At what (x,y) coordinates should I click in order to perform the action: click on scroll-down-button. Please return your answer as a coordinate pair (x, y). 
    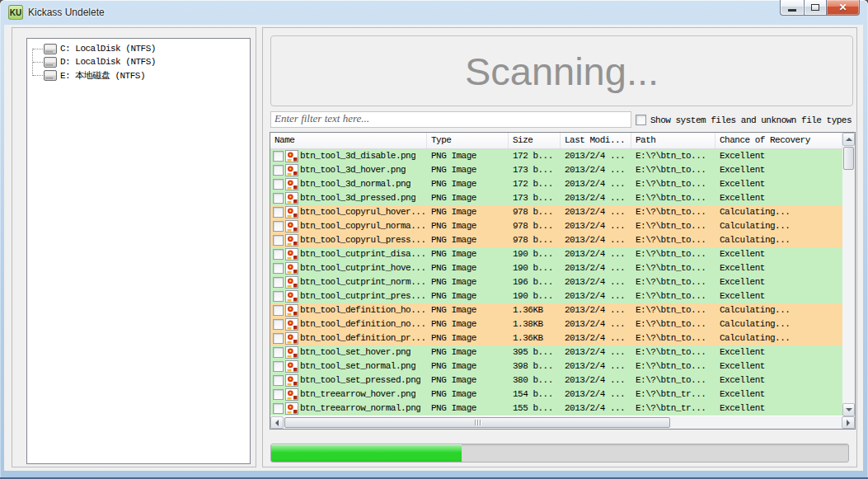
    Looking at the image, I should click on (849, 410).